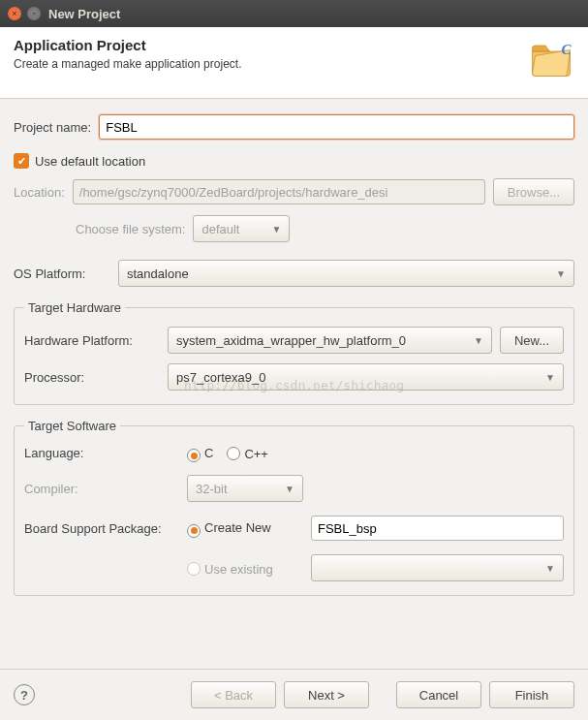 This screenshot has height=720, width=588. What do you see at coordinates (248, 454) in the screenshot?
I see `language-cpp-radio: C++` at bounding box center [248, 454].